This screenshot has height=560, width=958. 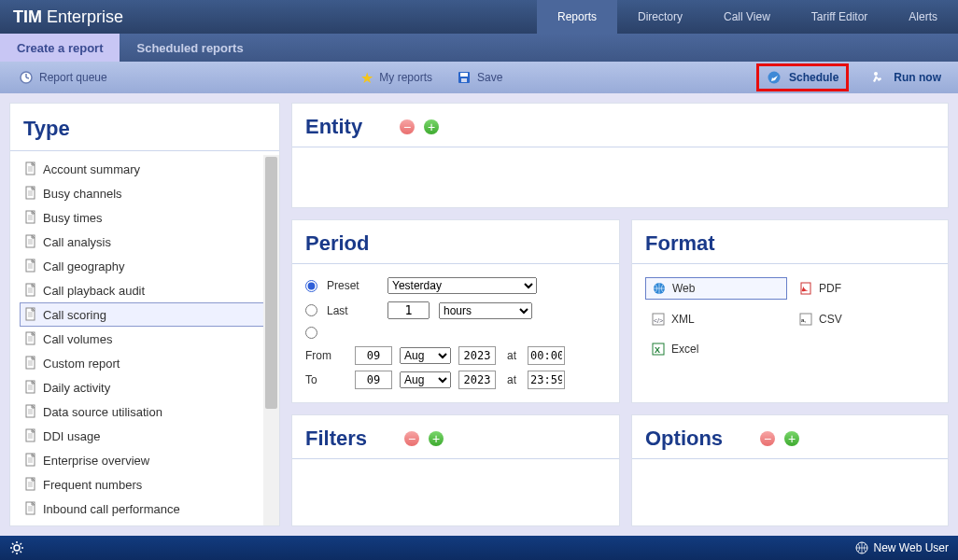 I want to click on type-item-label: Frequent numbers, so click(x=92, y=485).